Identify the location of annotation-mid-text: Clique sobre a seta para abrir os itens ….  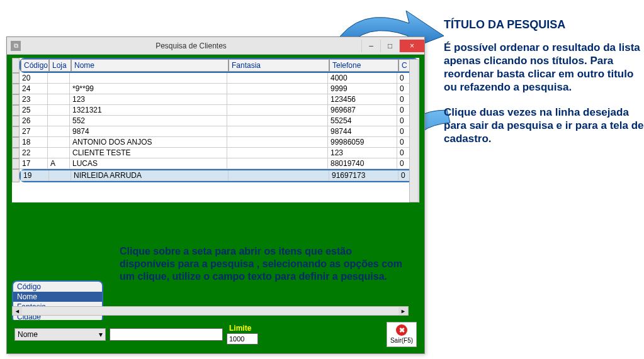
(264, 264).